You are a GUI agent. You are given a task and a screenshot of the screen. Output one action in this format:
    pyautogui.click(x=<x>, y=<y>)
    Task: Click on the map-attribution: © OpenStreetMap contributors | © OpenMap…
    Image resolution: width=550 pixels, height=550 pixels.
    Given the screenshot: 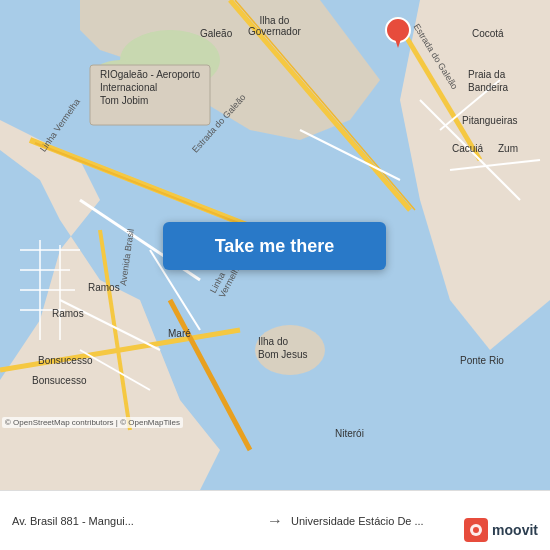 What is the action you would take?
    pyautogui.click(x=92, y=422)
    